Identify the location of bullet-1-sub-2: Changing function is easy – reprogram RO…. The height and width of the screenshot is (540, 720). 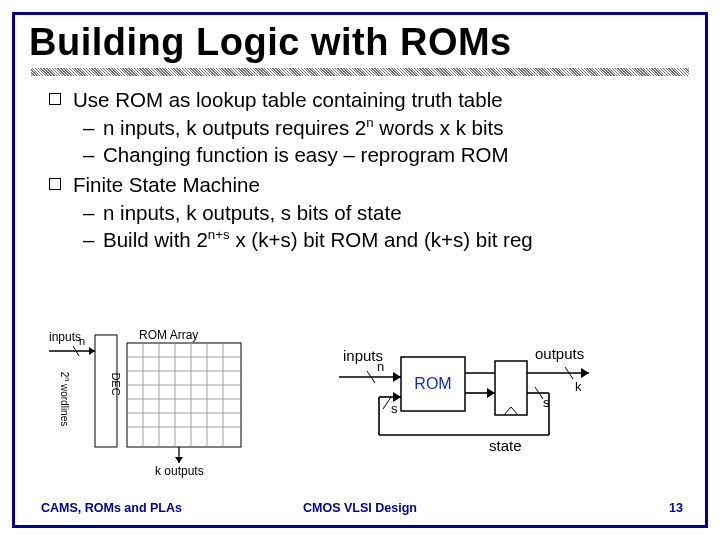
(380, 155).